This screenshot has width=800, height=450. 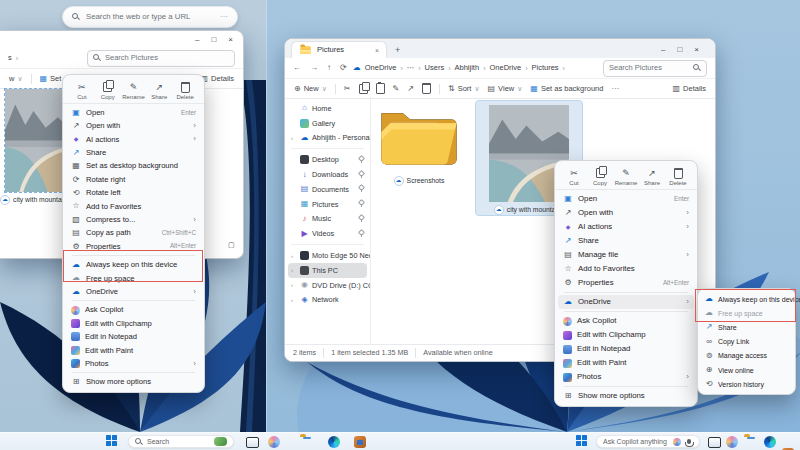 What do you see at coordinates (746, 356) in the screenshot?
I see `submenu-item-manage-access: Manage access` at bounding box center [746, 356].